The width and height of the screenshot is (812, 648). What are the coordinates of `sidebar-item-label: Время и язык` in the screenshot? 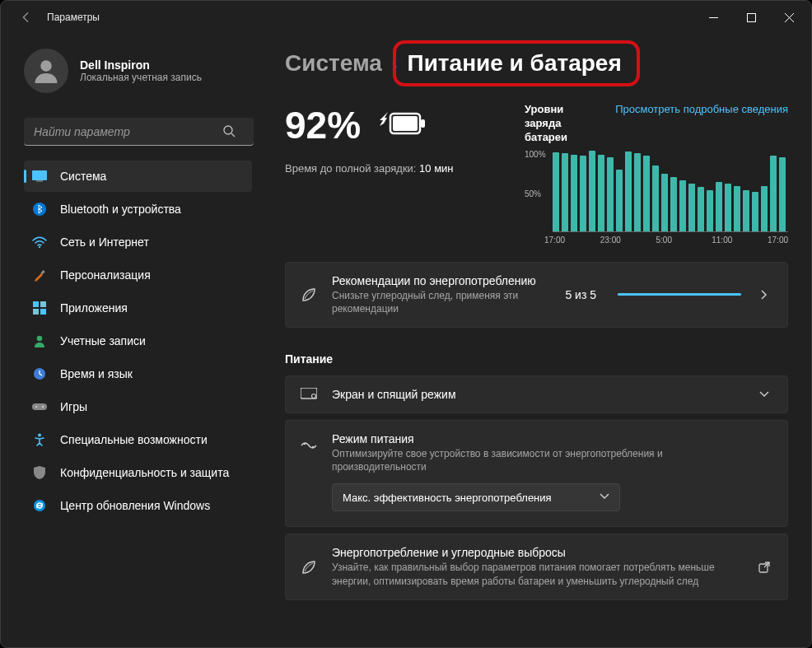 It's located at (96, 374).